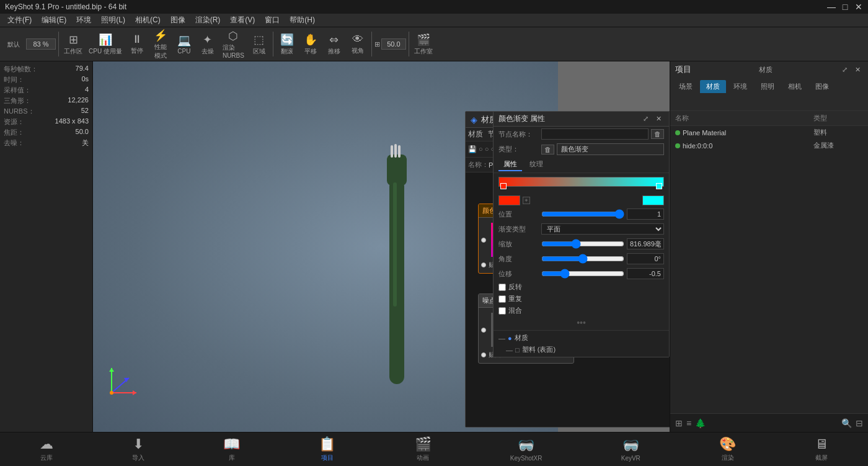 The width and height of the screenshot is (868, 466). Describe the element at coordinates (503, 186) in the screenshot. I see `gradient-stop-left` at that location.